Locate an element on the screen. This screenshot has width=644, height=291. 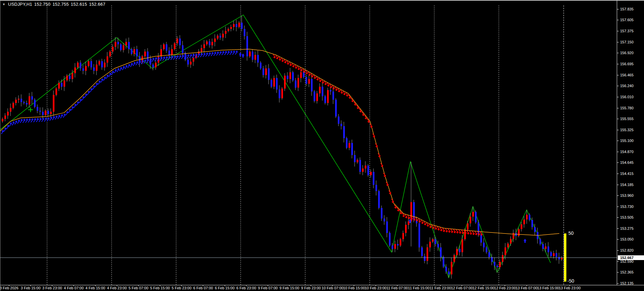
current-price-label: 152.667 is located at coordinates (631, 258).